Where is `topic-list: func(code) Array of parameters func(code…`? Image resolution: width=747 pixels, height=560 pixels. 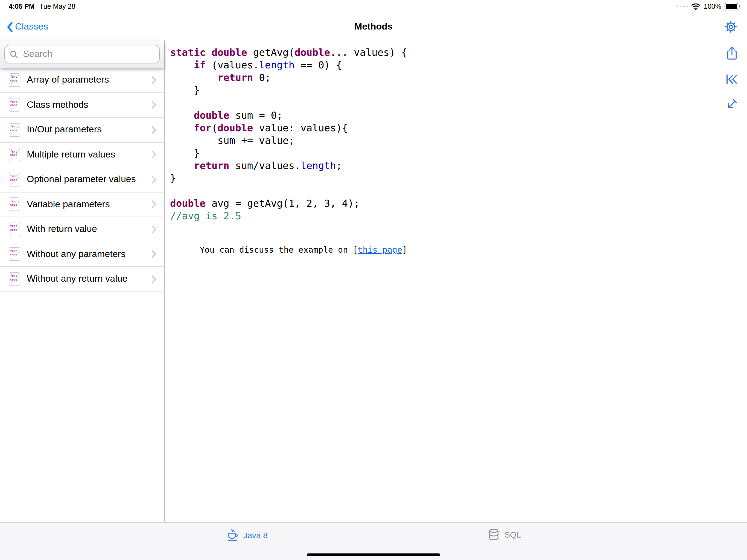
topic-list: func(code) Array of parameters func(code… is located at coordinates (82, 180).